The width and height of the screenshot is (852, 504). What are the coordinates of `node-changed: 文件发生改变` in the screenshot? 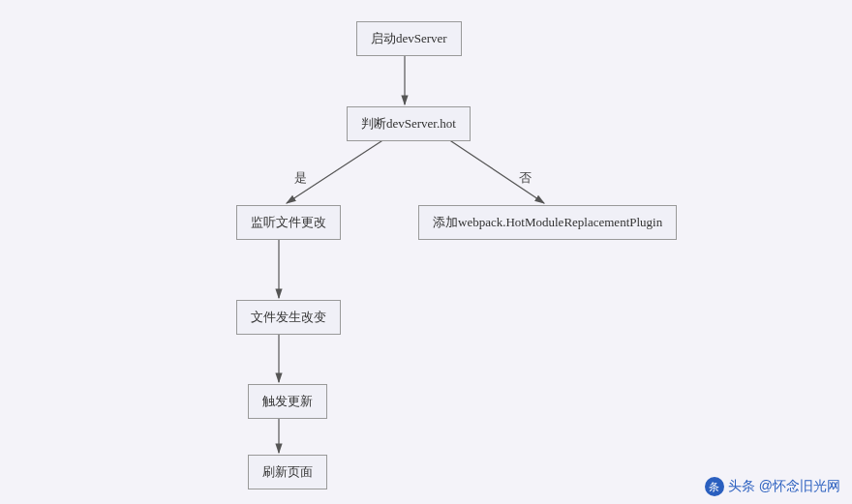 It's located at (289, 317).